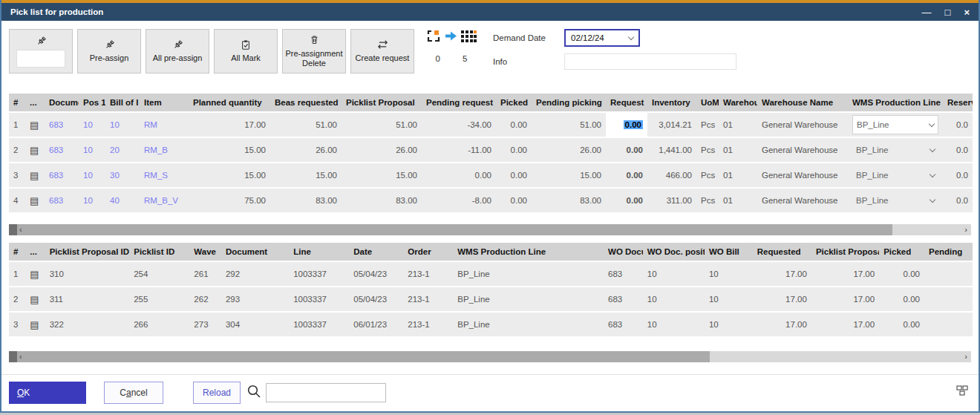  What do you see at coordinates (490, 230) in the screenshot?
I see `table1-horizontal-scrollbar: ‹ ›` at bounding box center [490, 230].